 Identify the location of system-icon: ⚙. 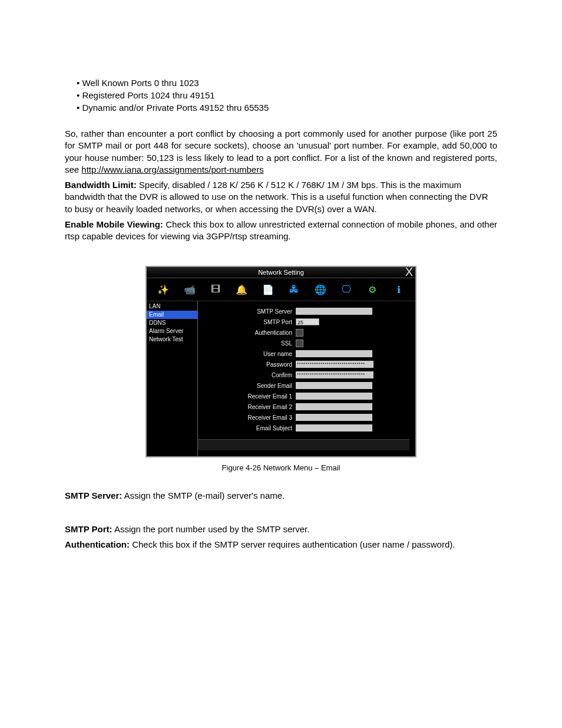
(372, 289).